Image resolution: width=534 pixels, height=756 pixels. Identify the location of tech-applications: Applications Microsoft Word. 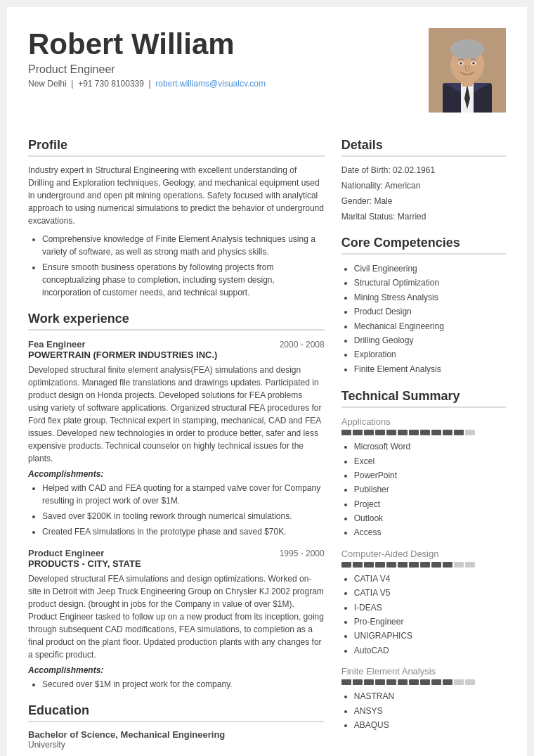
(424, 478).